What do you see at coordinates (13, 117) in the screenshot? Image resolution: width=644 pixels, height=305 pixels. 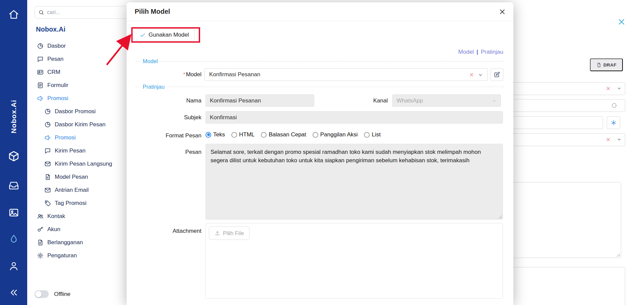 I see `rail-brand-vertical: Nobox.Ai` at bounding box center [13, 117].